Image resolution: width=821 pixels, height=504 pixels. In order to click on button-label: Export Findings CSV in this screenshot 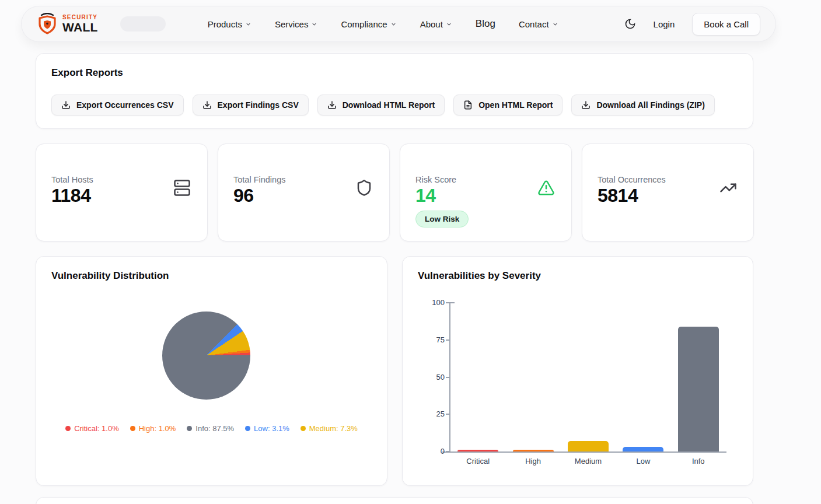, I will do `click(258, 105)`.